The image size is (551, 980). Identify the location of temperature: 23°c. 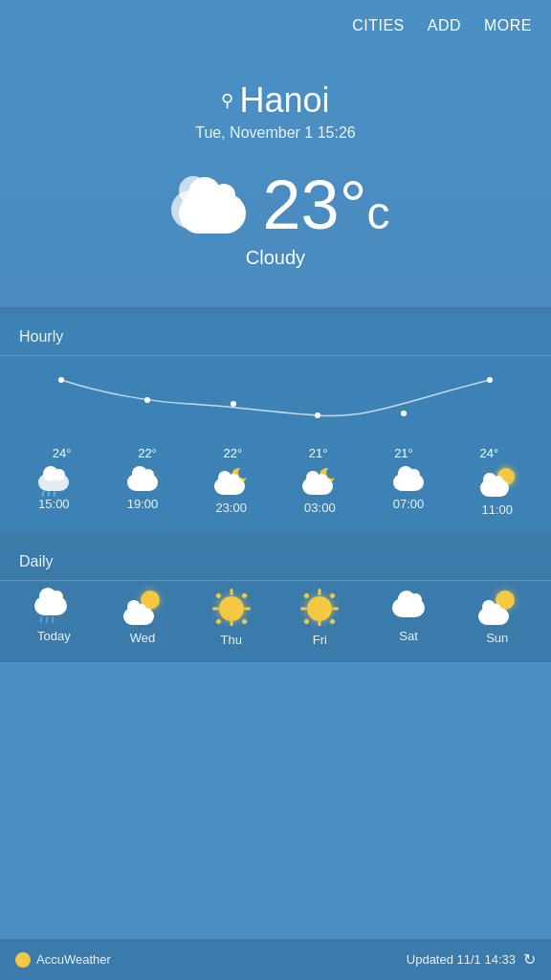
(327, 205).